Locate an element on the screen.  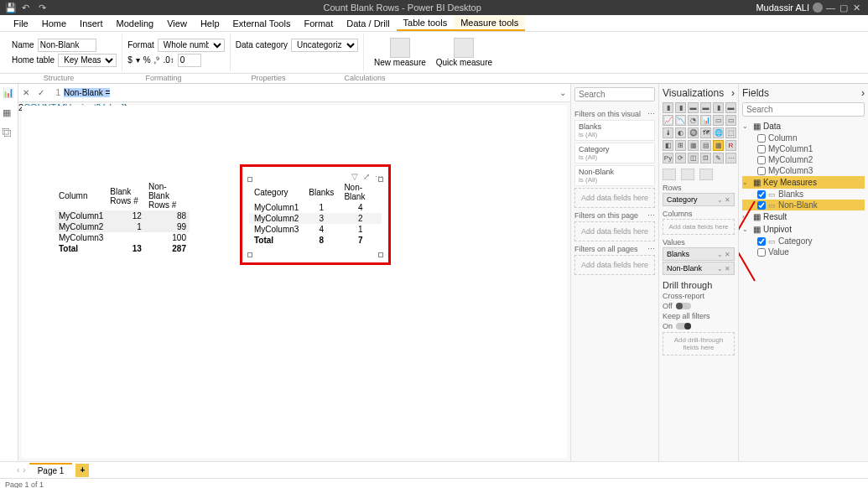
new-measure-button: New measure is located at coordinates (400, 52).